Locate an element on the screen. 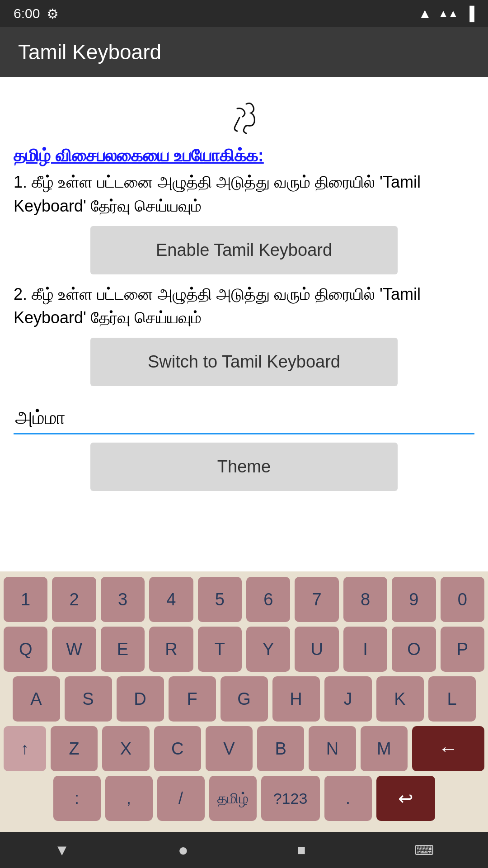 The width and height of the screenshot is (488, 868). key-8: 8 is located at coordinates (365, 599).